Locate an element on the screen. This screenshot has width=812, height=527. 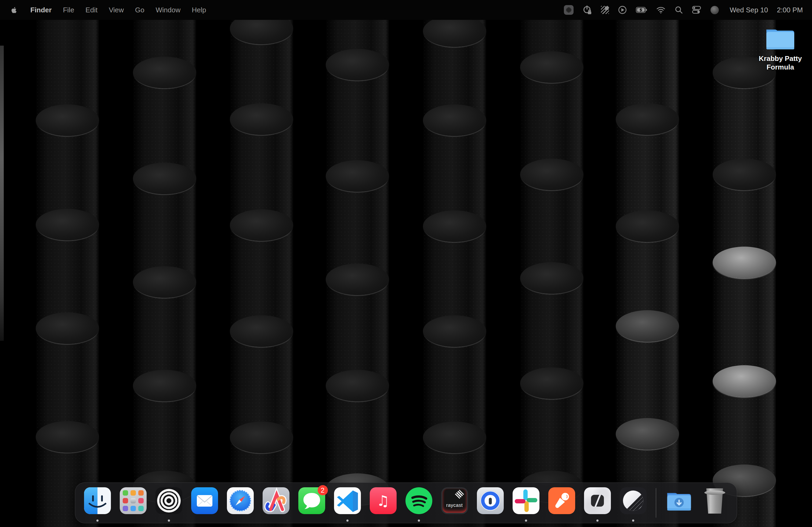
wifi-icon is located at coordinates (661, 10).